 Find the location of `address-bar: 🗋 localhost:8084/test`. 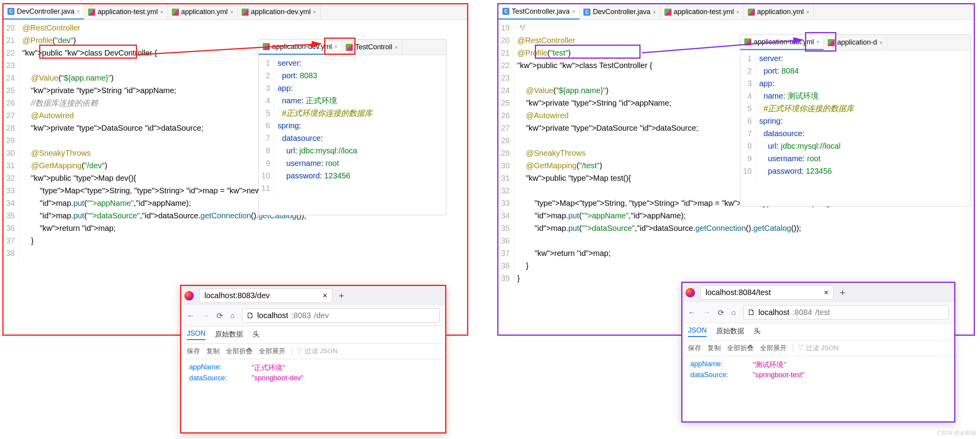

address-bar: 🗋 localhost:8084/test is located at coordinates (846, 312).